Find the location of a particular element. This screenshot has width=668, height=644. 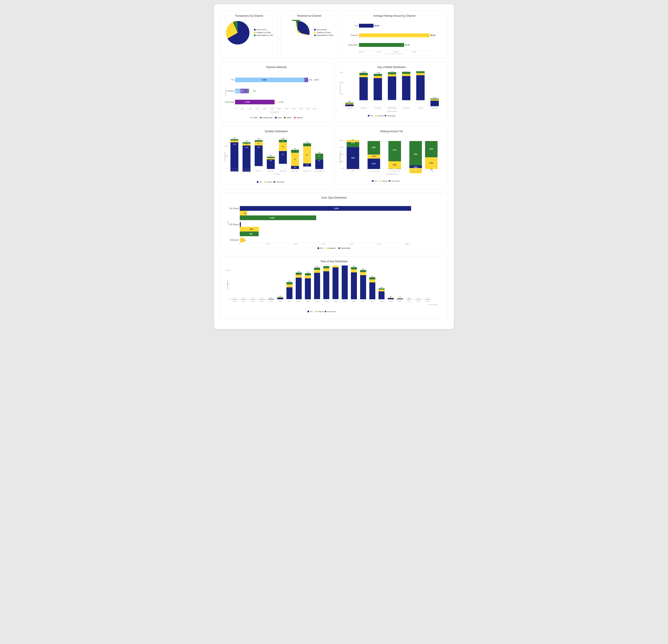

svg-text: 38% is located at coordinates (374, 147).